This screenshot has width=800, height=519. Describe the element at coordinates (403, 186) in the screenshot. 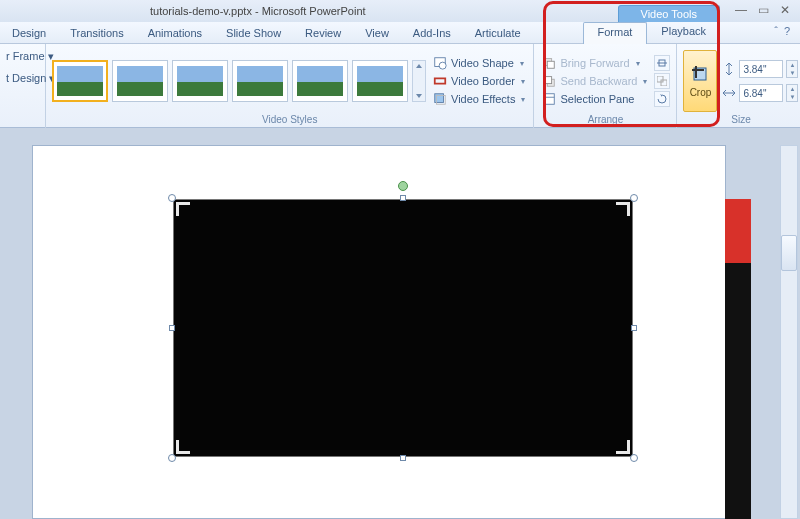

I see `rotation-handle` at that location.